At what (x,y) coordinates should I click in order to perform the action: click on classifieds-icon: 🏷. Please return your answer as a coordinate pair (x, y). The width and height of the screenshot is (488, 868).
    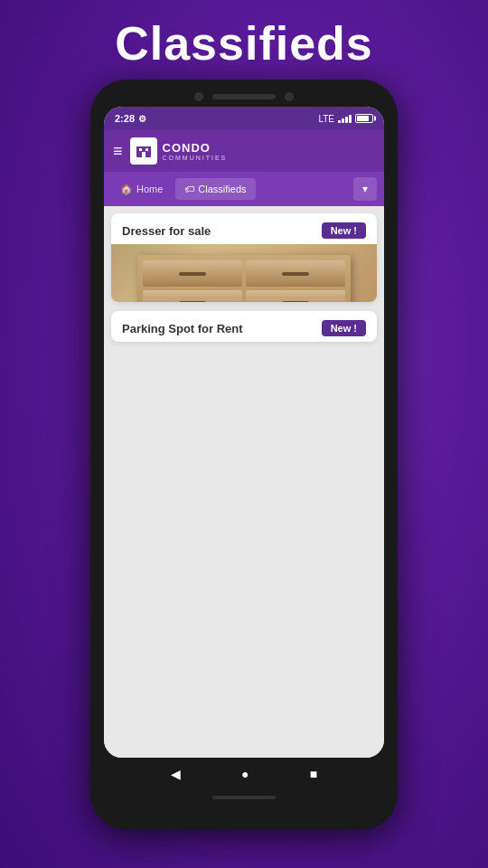
    Looking at the image, I should click on (190, 189).